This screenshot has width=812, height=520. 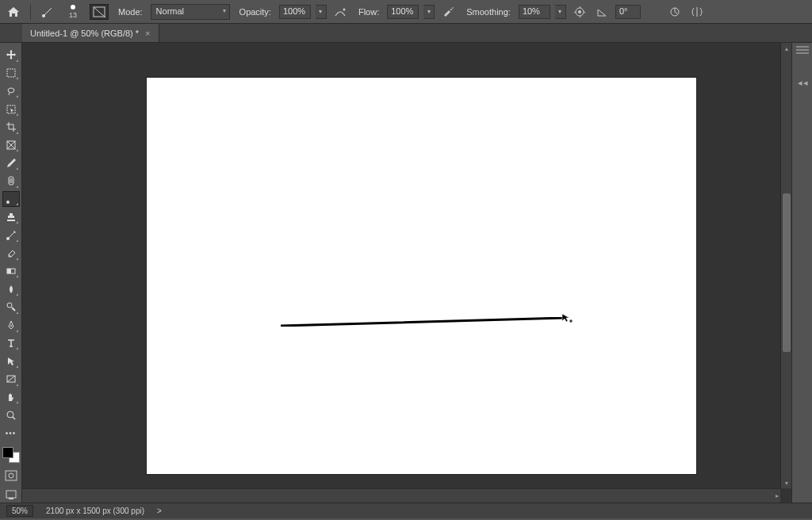 What do you see at coordinates (401, 495) in the screenshot?
I see `horizontal-scrollbar: ▸` at bounding box center [401, 495].